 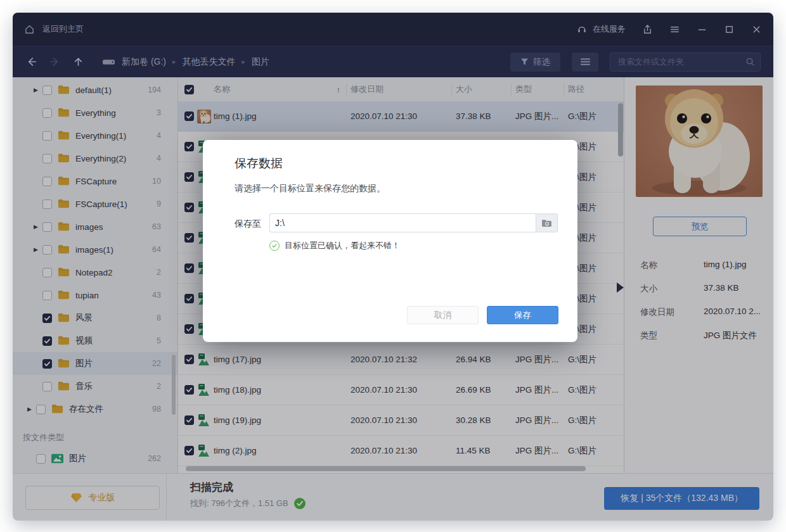 What do you see at coordinates (403, 223) in the screenshot?
I see `save-path-input` at bounding box center [403, 223].